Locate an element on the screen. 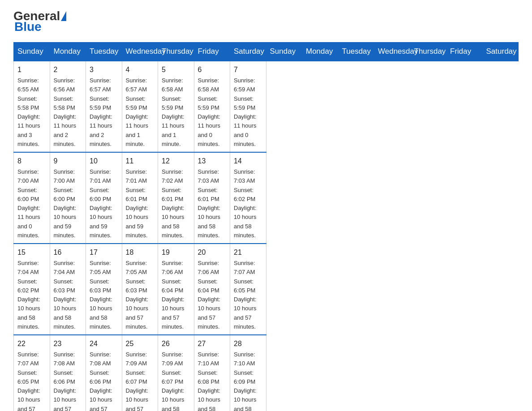 The image size is (532, 411). day-info: Sunrise: 7:03 AMSunset: 6:02 PMDaylight:… is located at coordinates (245, 203).